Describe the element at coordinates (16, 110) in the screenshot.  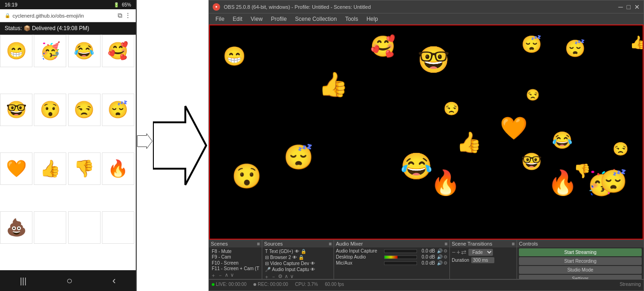
I see `emoji-cell-nerd: 🤓` at that location.